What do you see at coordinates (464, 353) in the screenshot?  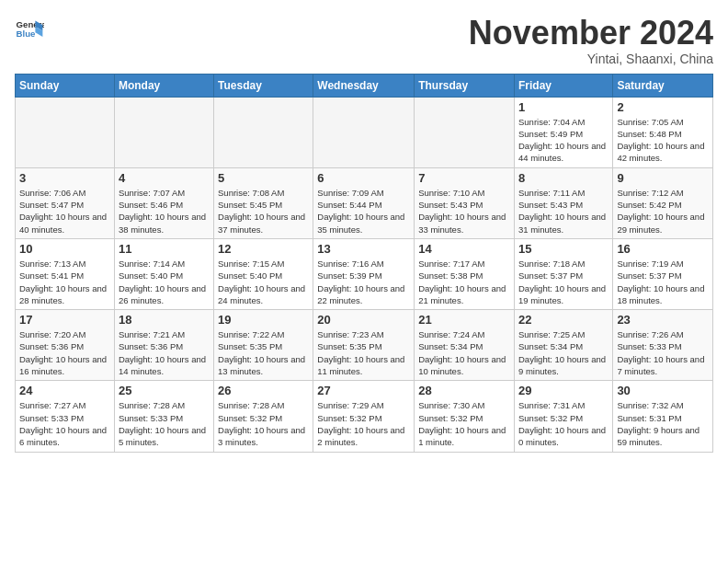 I see `day-info: Sunrise: 7:24 AM Sunset: 5:34 PM Dayligh…` at bounding box center [464, 353].